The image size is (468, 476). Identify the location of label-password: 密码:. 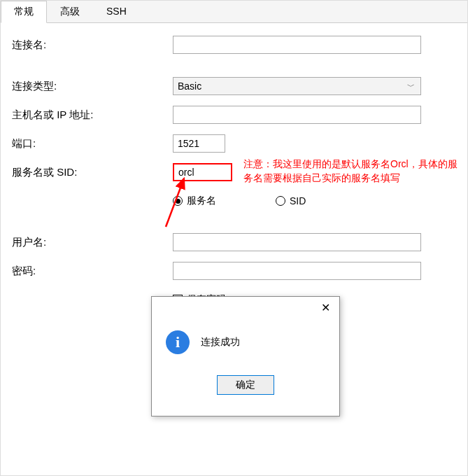
(92, 272).